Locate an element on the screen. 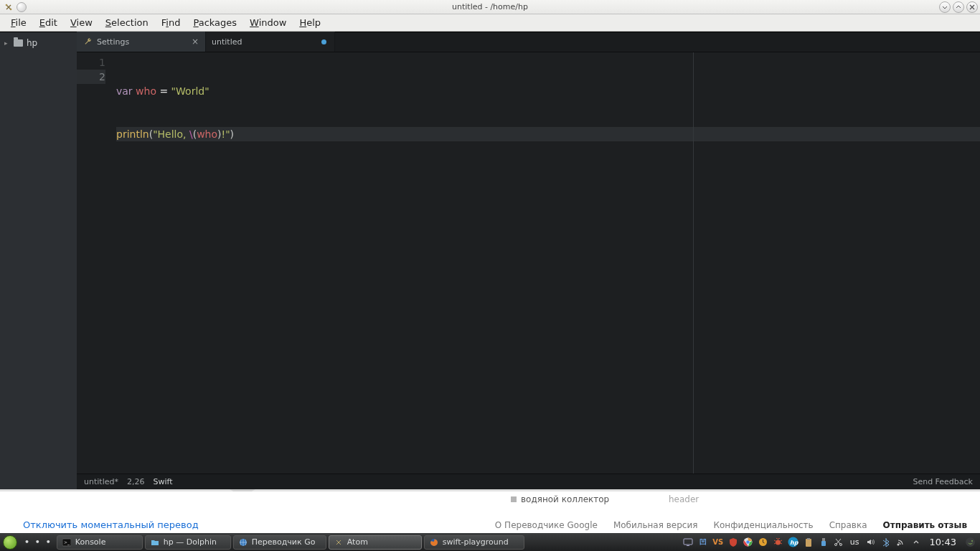 The width and height of the screenshot is (980, 551). svg-text: hp is located at coordinates (794, 542).